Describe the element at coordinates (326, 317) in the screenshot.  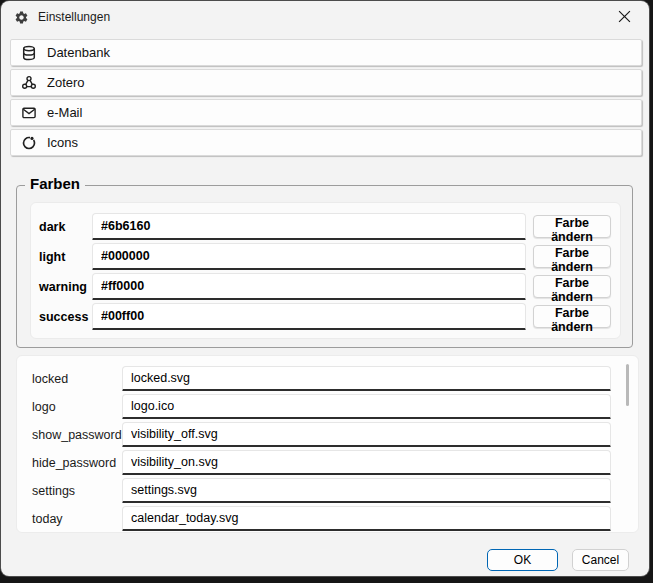
I see `color-row-success: success Farbe ändern` at that location.